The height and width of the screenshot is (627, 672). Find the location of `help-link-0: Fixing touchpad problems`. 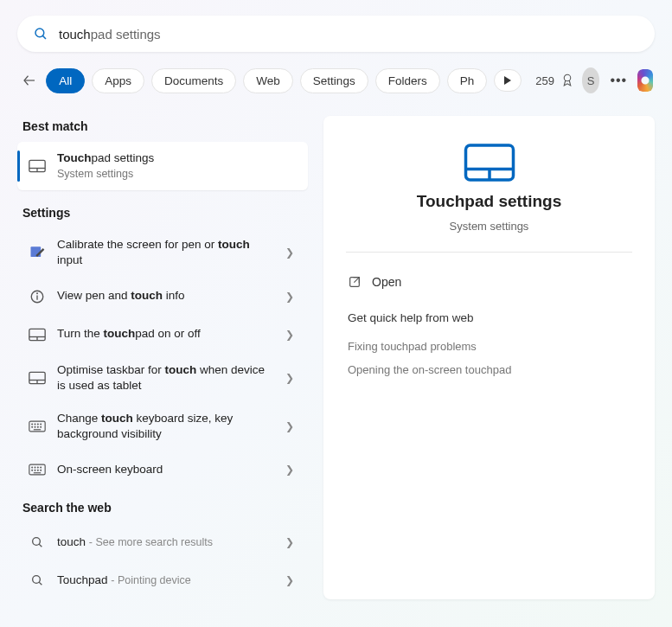

help-link-0: Fixing touchpad problems is located at coordinates (490, 346).